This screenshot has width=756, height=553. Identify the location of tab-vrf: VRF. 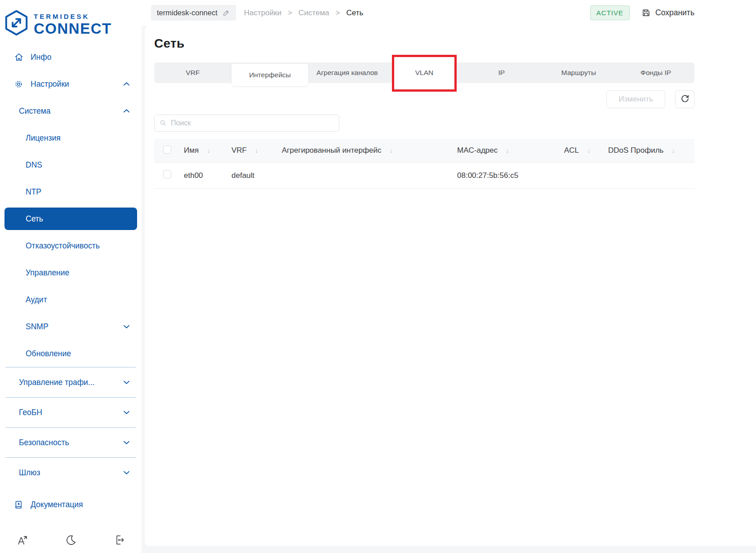
(193, 73).